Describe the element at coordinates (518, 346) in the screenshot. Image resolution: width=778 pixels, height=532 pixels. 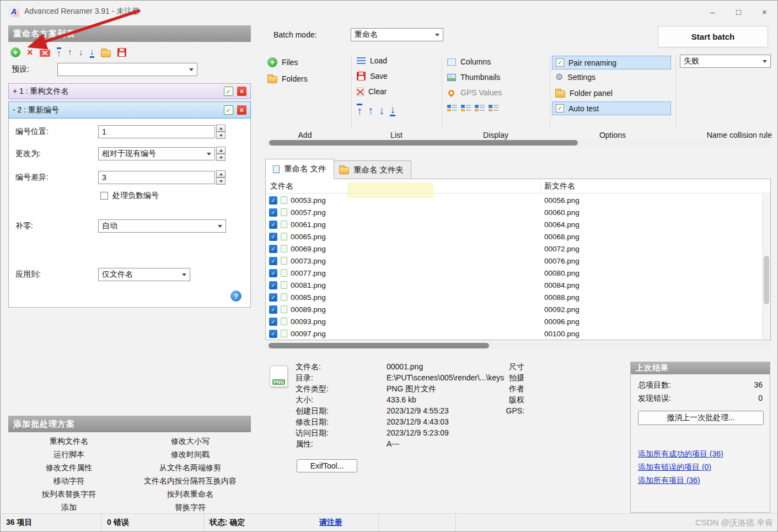
I see `file-list-horizontal-scrollbar` at that location.